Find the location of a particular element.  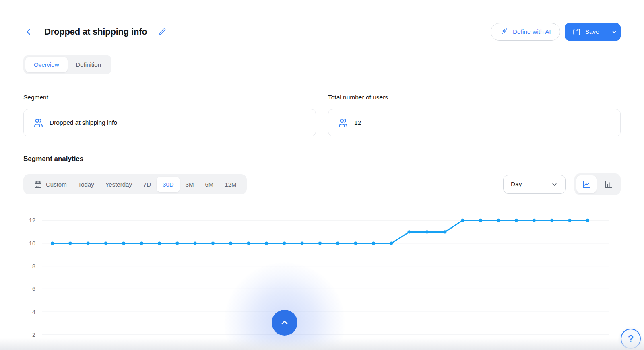

line-chart-icon is located at coordinates (586, 184).